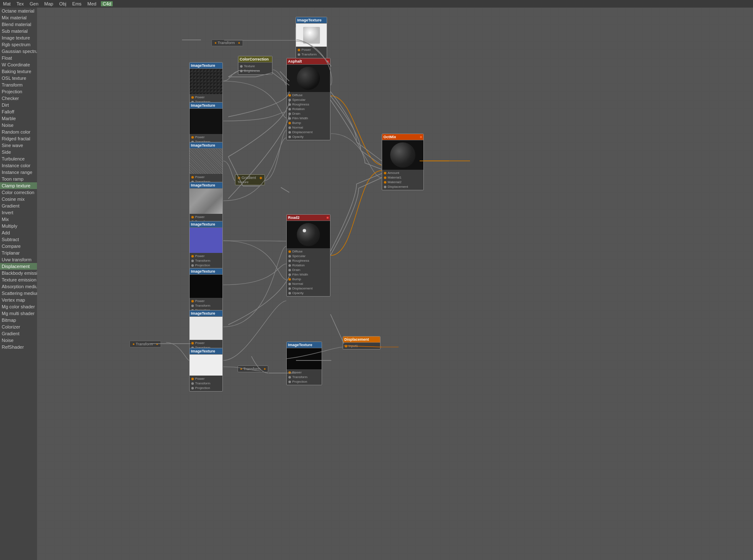 This screenshot has height=560, width=753. I want to click on sidebar-item-mix: Mix, so click(18, 219).